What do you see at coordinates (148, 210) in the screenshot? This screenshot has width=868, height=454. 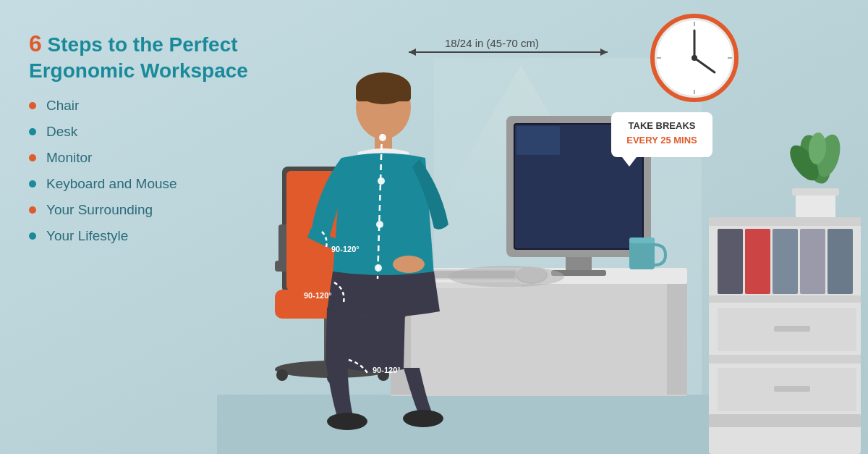 I see `list-item: Your Surrounding` at bounding box center [148, 210].